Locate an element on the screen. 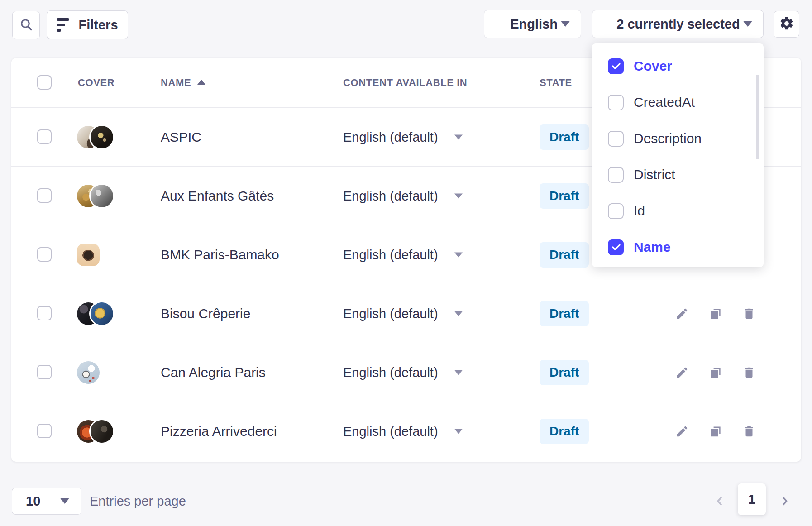 This screenshot has height=526, width=812. chevron-right-icon is located at coordinates (785, 501).